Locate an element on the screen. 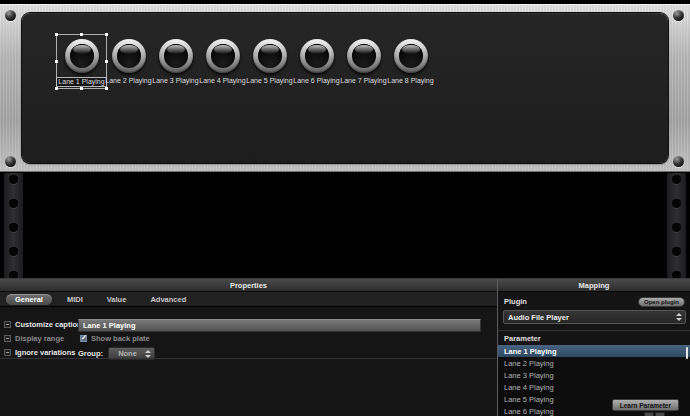 The height and width of the screenshot is (416, 690). properties-separator is located at coordinates (248, 358).